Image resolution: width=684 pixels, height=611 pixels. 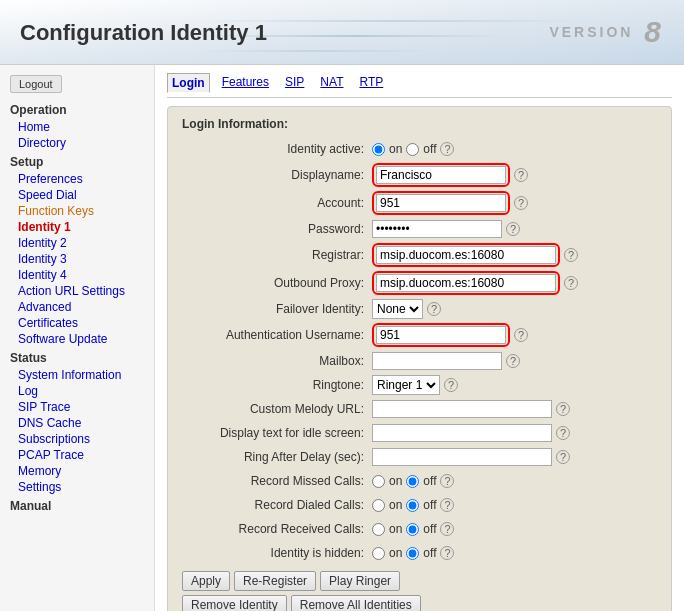 What do you see at coordinates (371, 83) in the screenshot?
I see `tab-rtp: RTP` at bounding box center [371, 83].